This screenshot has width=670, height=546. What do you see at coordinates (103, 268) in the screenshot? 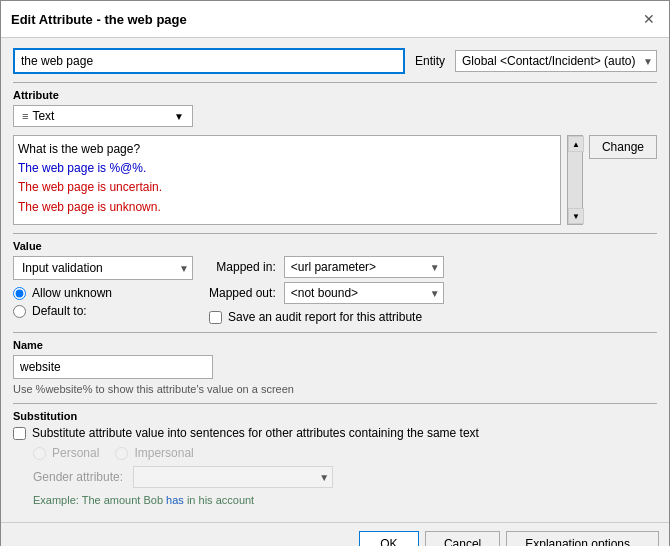
I see `validation-select-wrapper: Input validation ▼` at bounding box center [103, 268].